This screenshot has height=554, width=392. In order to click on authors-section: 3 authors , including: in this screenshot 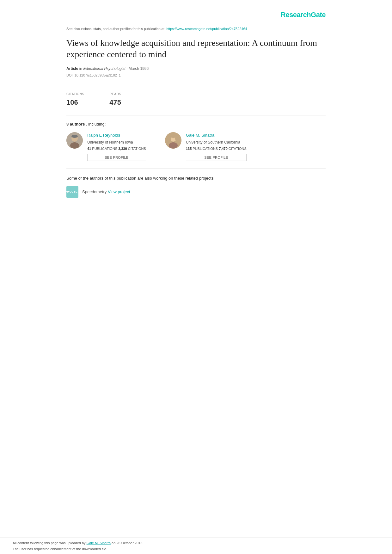, I will do `click(196, 141)`.